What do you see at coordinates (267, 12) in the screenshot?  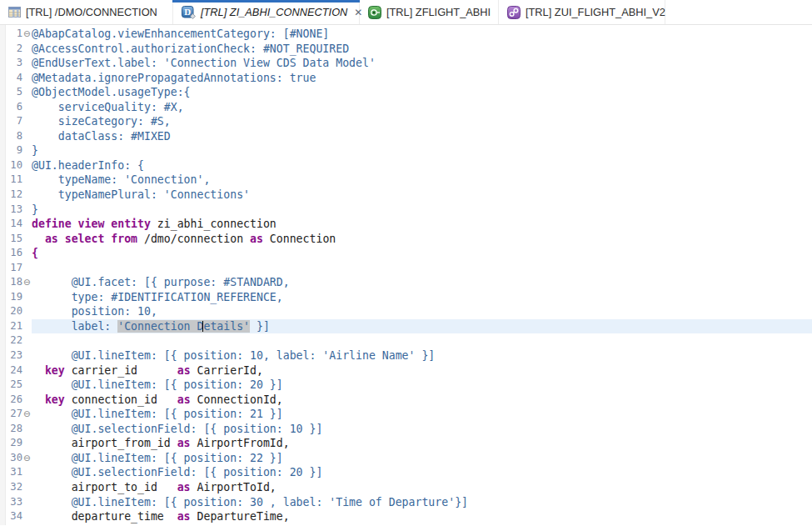 I see `tab-zi-abhi-connection: D [TRL] ZI_ABHI_CONNECTION ✕` at bounding box center [267, 12].